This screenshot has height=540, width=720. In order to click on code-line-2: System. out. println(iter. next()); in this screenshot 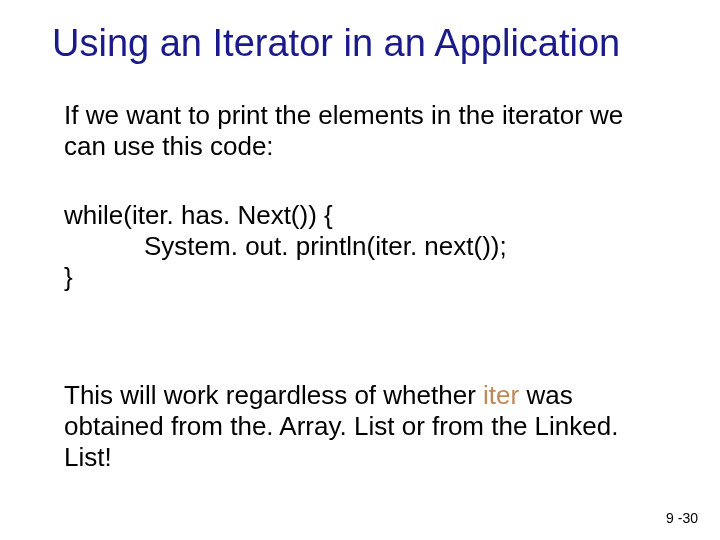, I will do `click(326, 246)`.